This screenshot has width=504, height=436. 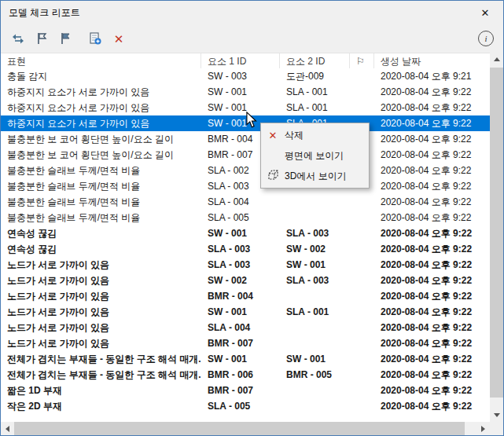 What do you see at coordinates (18, 38) in the screenshot?
I see `select-elements-icon` at bounding box center [18, 38].